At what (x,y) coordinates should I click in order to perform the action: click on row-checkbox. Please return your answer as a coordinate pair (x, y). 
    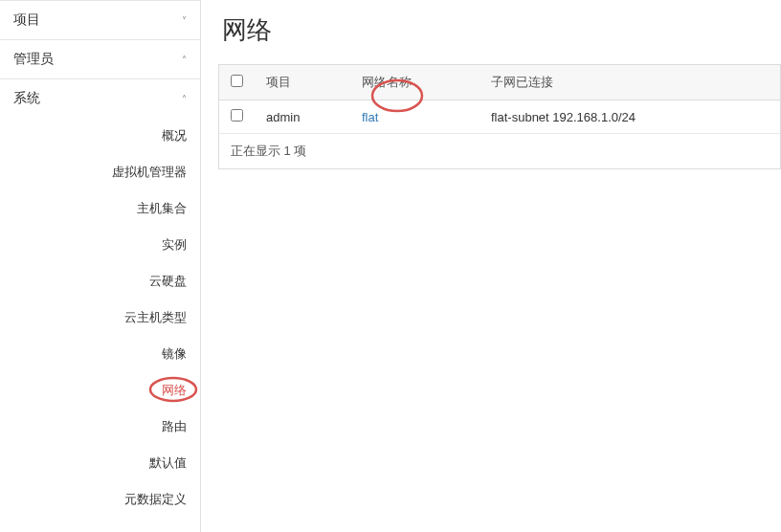
    Looking at the image, I should click on (237, 115).